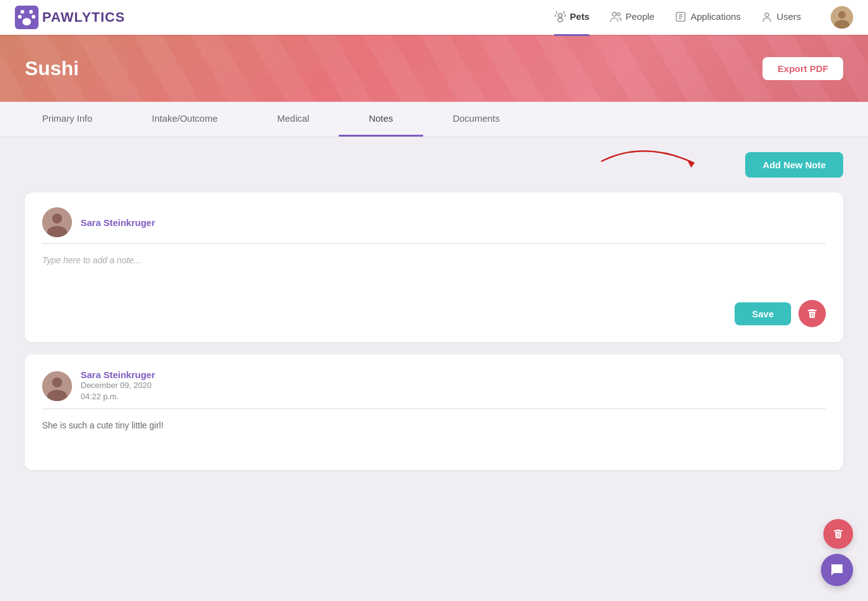  I want to click on note-text-1: She is such a cute tiny little girl!, so click(434, 436).